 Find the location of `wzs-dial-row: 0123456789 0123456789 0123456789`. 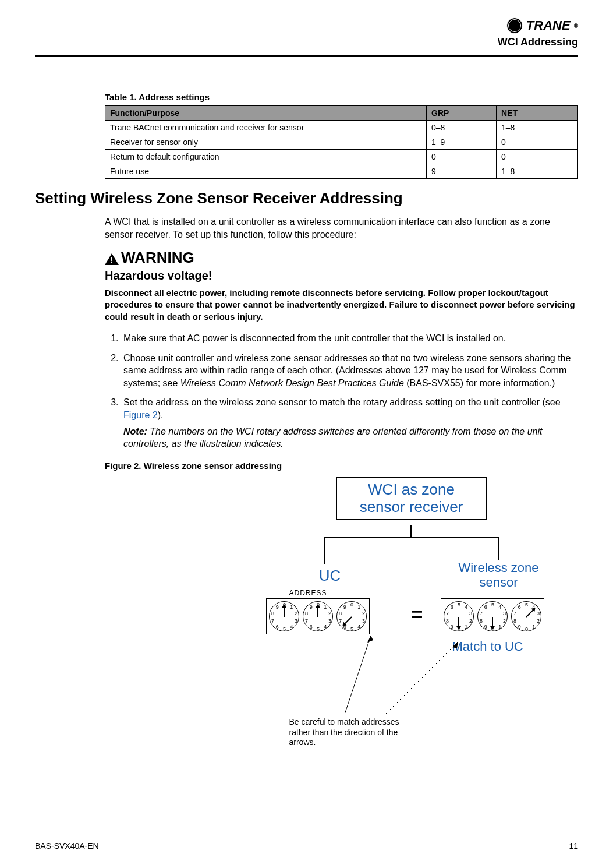

wzs-dial-row: 0123456789 0123456789 0123456789 is located at coordinates (492, 616).